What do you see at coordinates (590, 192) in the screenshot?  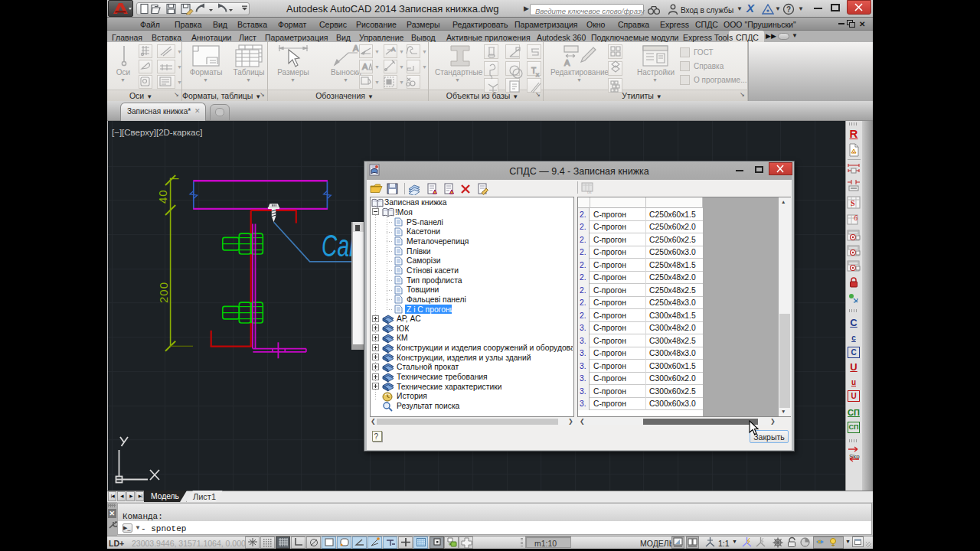 I see `svg-text: txt` at bounding box center [590, 192].